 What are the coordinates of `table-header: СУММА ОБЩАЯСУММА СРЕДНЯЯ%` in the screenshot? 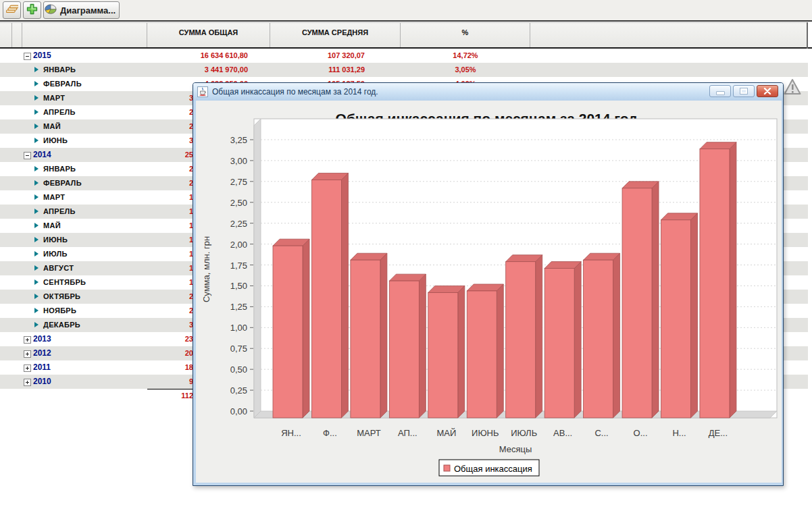 It's located at (404, 35).